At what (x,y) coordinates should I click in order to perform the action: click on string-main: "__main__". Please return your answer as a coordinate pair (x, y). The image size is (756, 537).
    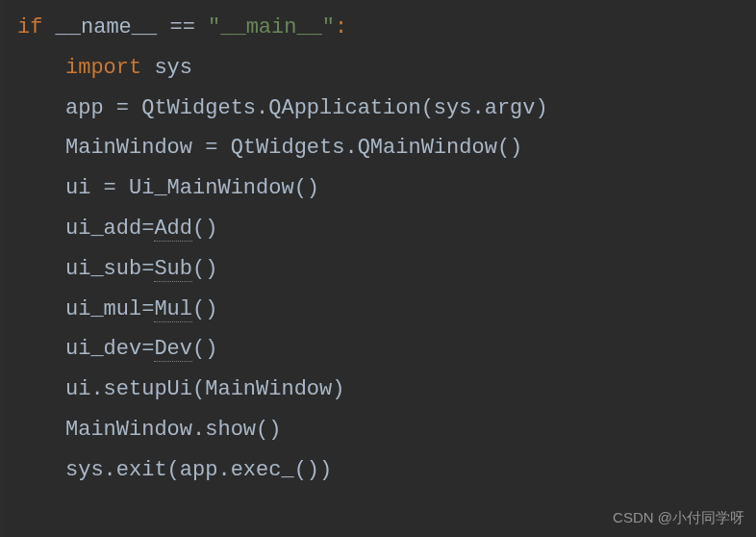
    Looking at the image, I should click on (271, 27).